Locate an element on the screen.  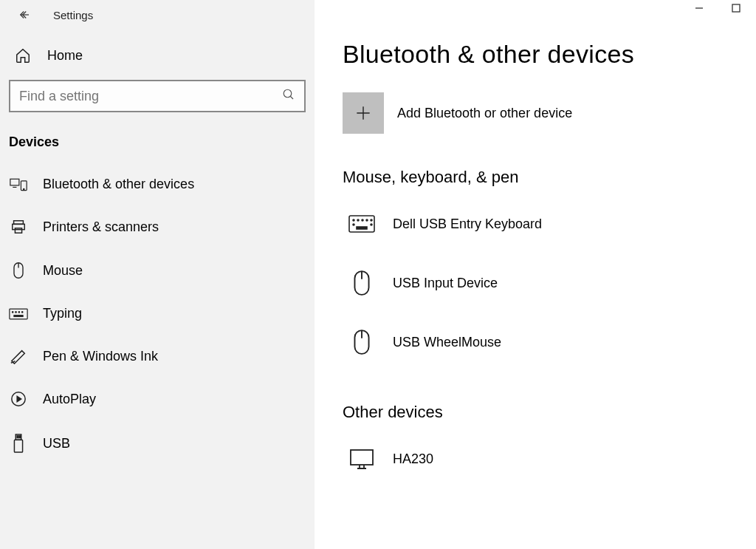
device-label: USB WheelMouse is located at coordinates (447, 343).